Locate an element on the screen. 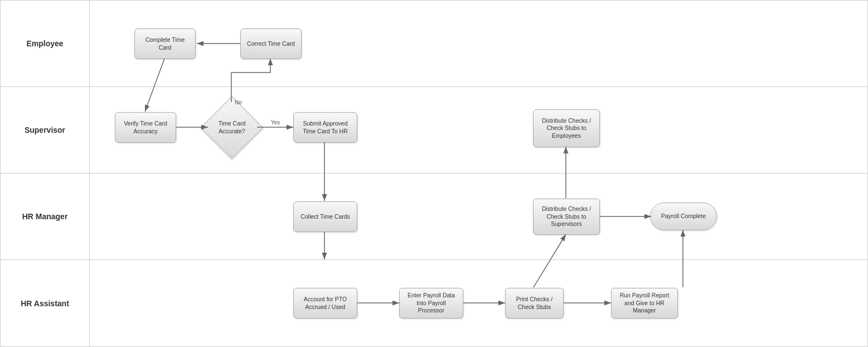  diamond-label: Time Card Accurate? is located at coordinates (232, 127).